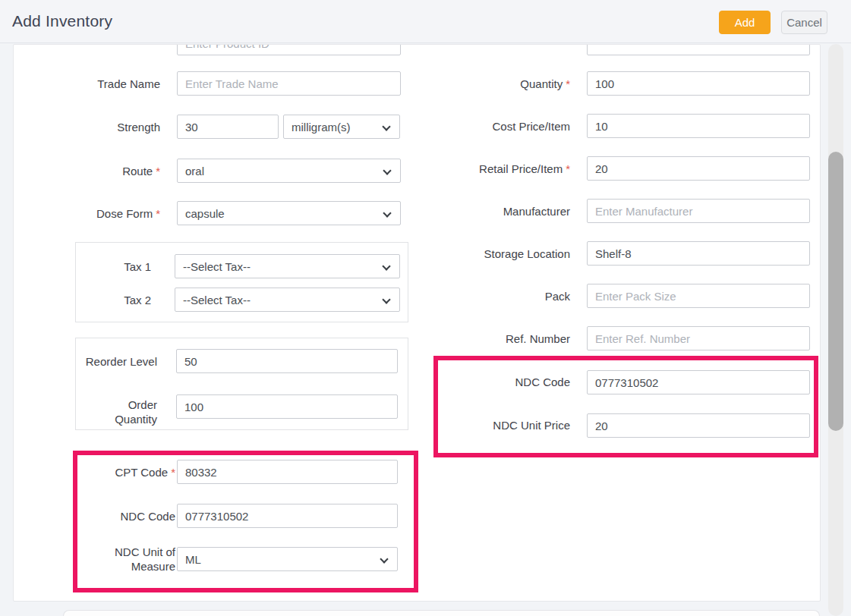 The image size is (851, 616). What do you see at coordinates (288, 50) in the screenshot?
I see `product-id-input` at bounding box center [288, 50].